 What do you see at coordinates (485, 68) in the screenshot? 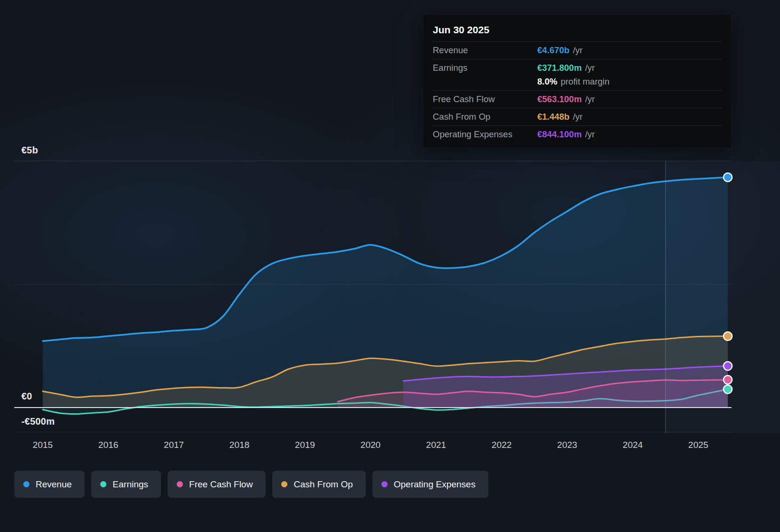
I see `tooltip-label-earnings: Earnings` at bounding box center [485, 68].